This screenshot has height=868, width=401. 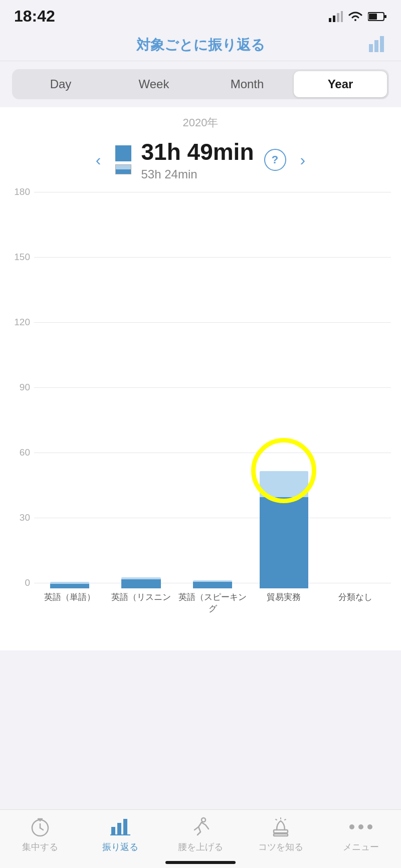 What do you see at coordinates (281, 847) in the screenshot?
I see `nav-tips-label: コツを知る` at bounding box center [281, 847].